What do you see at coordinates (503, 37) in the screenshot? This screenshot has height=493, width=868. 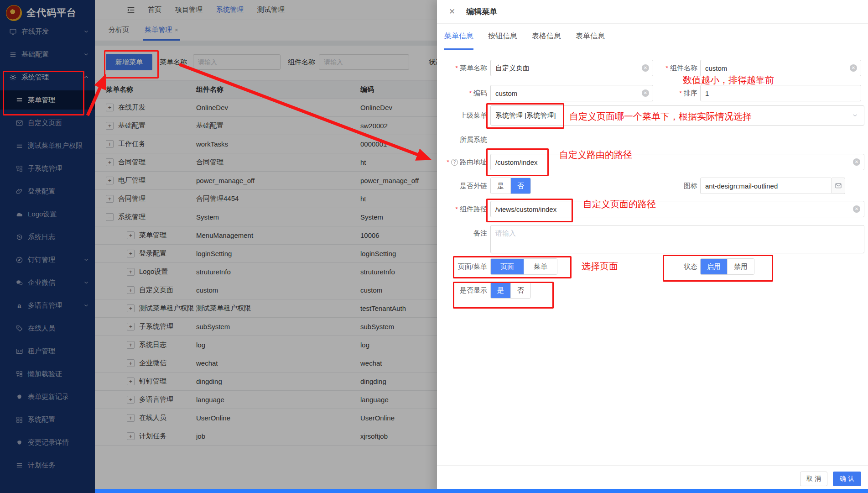 I see `drawer-tab-button-info: 按钮信息` at bounding box center [503, 37].